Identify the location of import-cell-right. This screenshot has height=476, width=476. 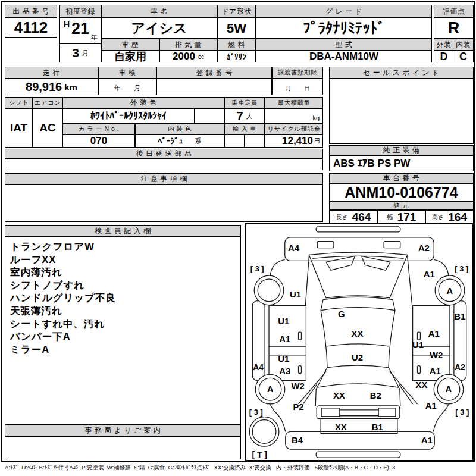
(255, 141).